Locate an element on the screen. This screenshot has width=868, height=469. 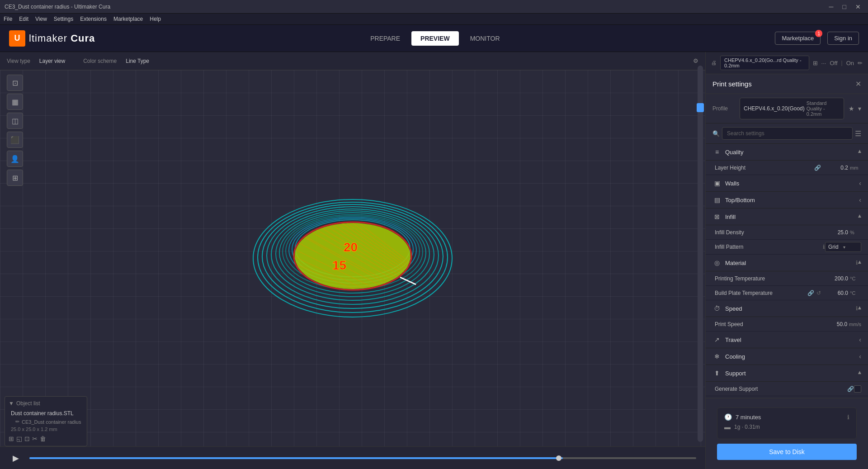
menu-help: Help is located at coordinates (156, 19).